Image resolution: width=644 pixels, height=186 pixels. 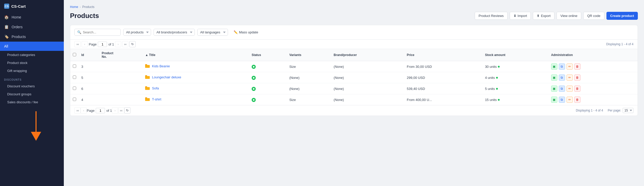 What do you see at coordinates (85, 44) in the screenshot?
I see `prev-page-button: ‹` at bounding box center [85, 44].